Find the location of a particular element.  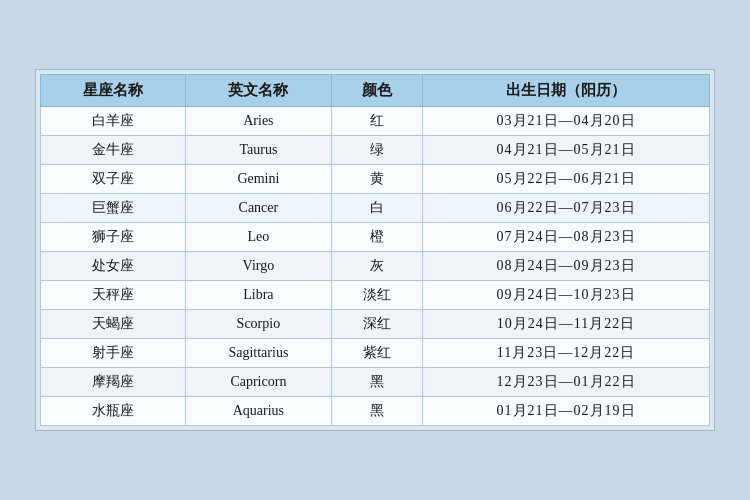

cell-color: 绿 is located at coordinates (376, 150).